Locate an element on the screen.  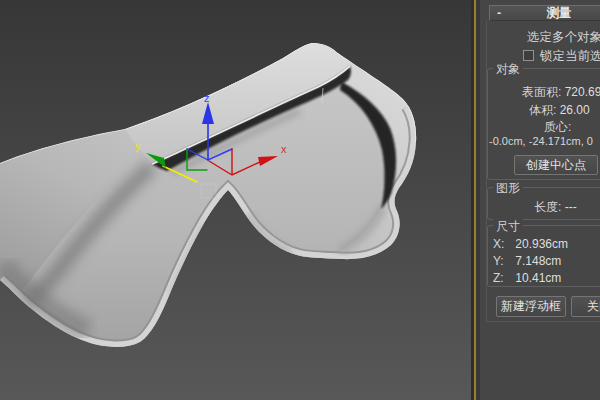
length-label: 长度: is located at coordinates (548, 207).